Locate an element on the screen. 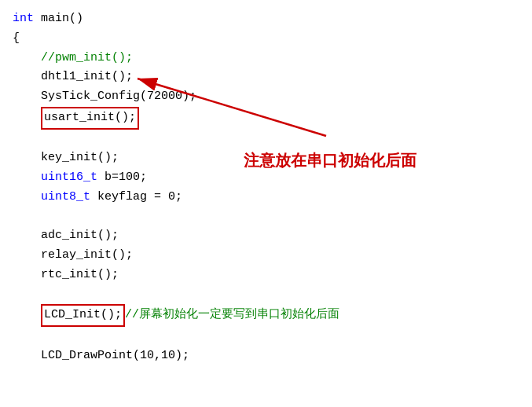 The height and width of the screenshot is (407, 532). code-line: rtc_init(); is located at coordinates (266, 275).